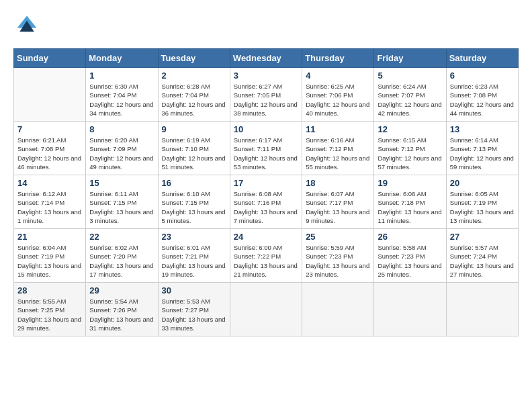 This screenshot has height=411, width=532. What do you see at coordinates (122, 153) in the screenshot?
I see `day-info: Sunrise: 6:20 AM Sunset: 7:09 PM Dayligh…` at bounding box center [122, 153].